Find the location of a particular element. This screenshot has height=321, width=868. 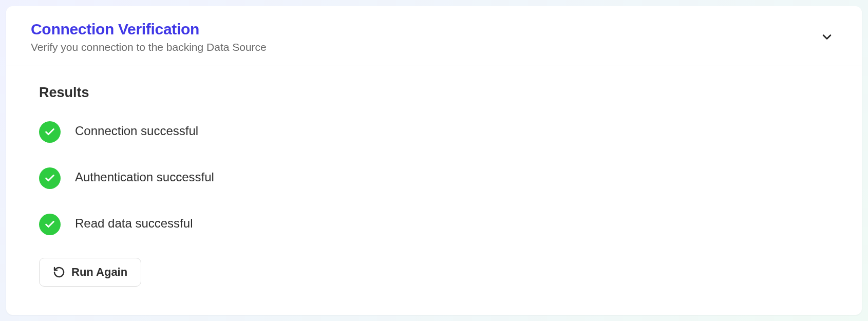

chevron-down-icon is located at coordinates (827, 37).